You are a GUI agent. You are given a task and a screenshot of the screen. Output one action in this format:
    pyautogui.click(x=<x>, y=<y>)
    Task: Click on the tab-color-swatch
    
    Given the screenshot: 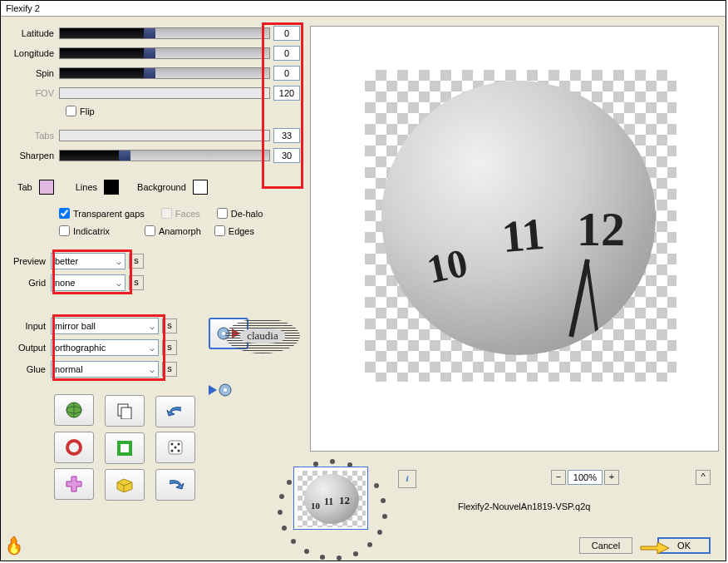 What is the action you would take?
    pyautogui.click(x=47, y=187)
    